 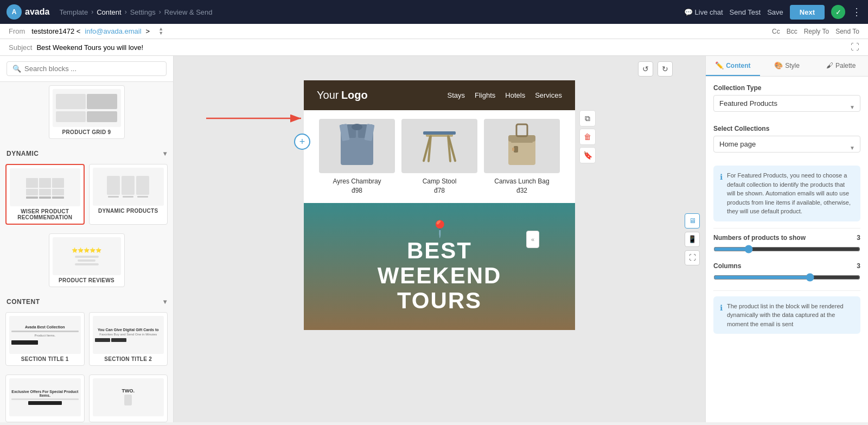 I want to click on product-block: Ayres Chambray đ98, so click(x=439, y=156).